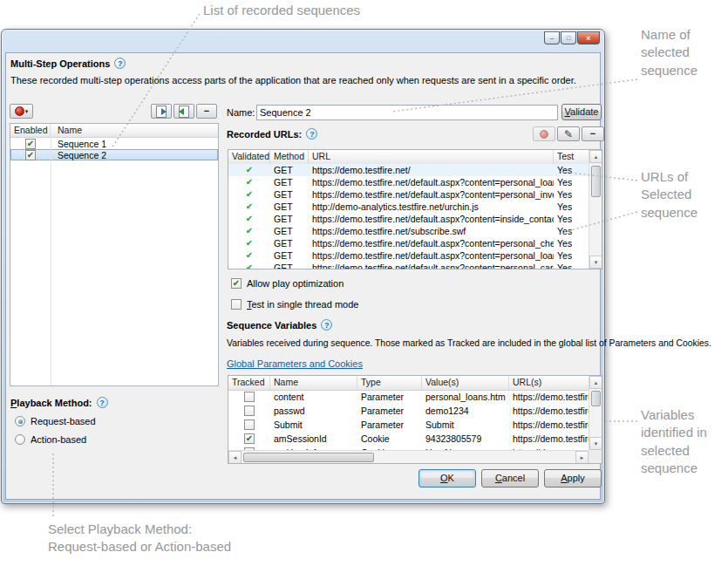  What do you see at coordinates (20, 440) in the screenshot?
I see `radio-icon-action` at bounding box center [20, 440].